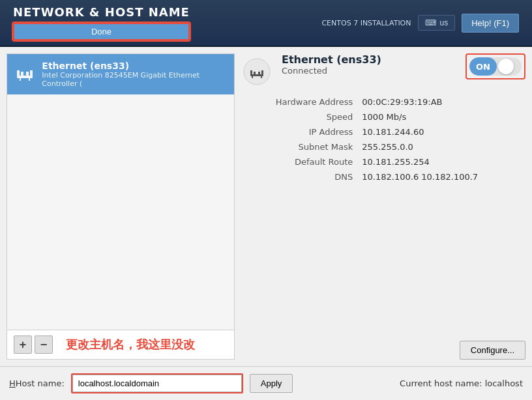 The width and height of the screenshot is (532, 400). Describe the element at coordinates (271, 383) in the screenshot. I see `apply-button: Apply` at that location.